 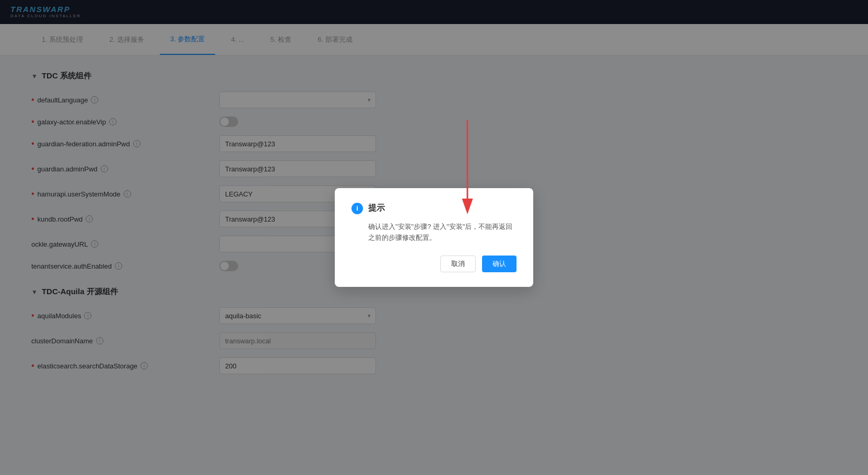 What do you see at coordinates (499, 264) in the screenshot?
I see `confirm-button: 确认` at bounding box center [499, 264].